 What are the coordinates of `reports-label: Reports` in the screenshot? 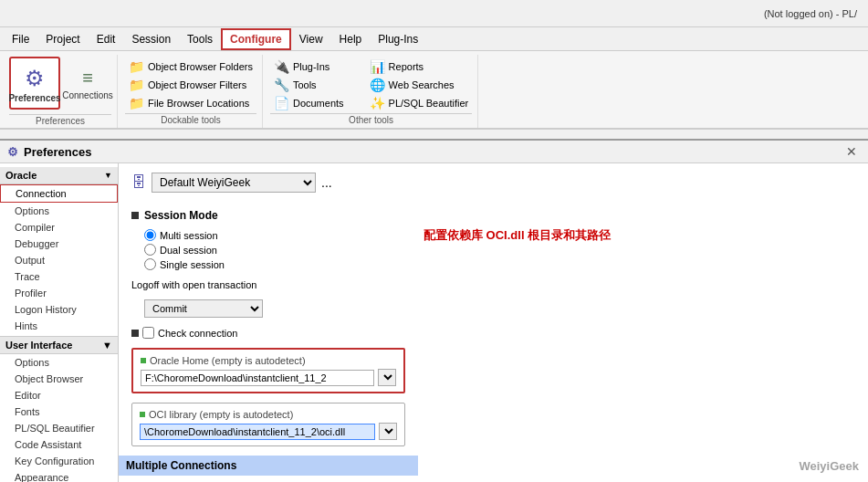 It's located at (407, 67).